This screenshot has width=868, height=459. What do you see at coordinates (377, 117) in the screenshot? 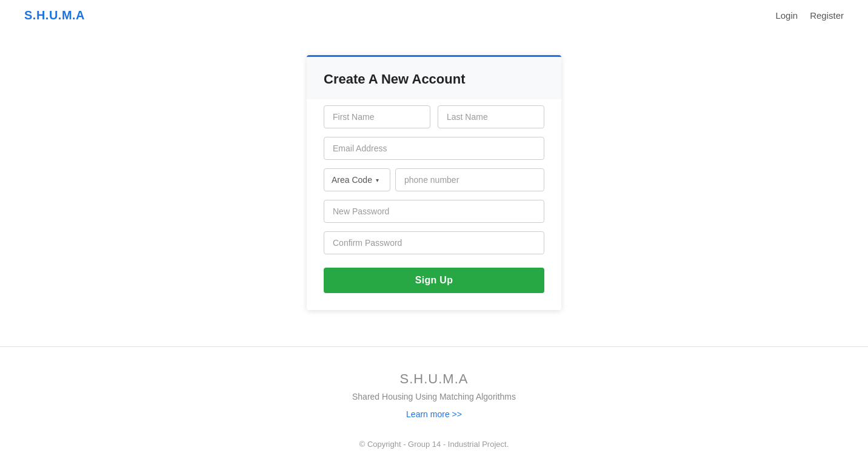
I see `first-name-input` at bounding box center [377, 117].